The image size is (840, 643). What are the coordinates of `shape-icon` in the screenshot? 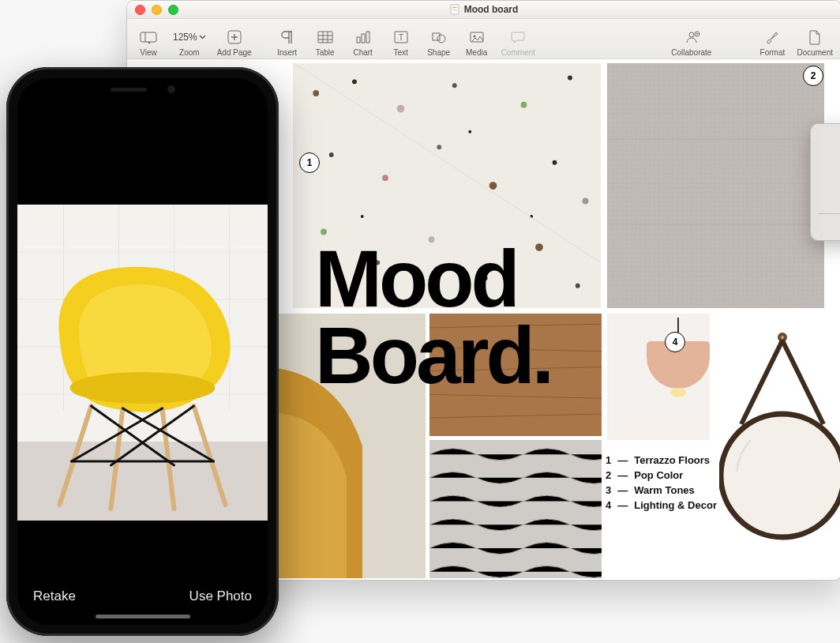 It's located at (439, 37).